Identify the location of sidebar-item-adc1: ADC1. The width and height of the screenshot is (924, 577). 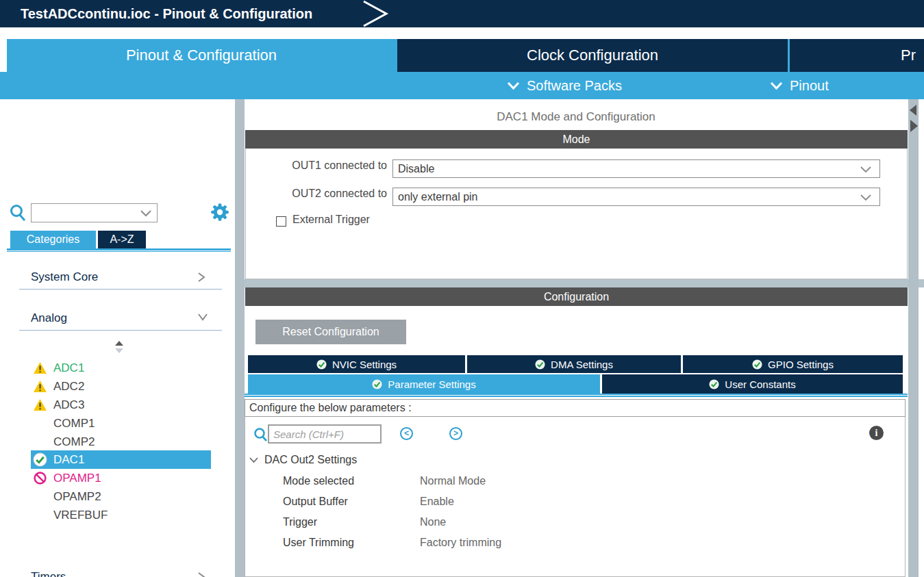
(121, 368).